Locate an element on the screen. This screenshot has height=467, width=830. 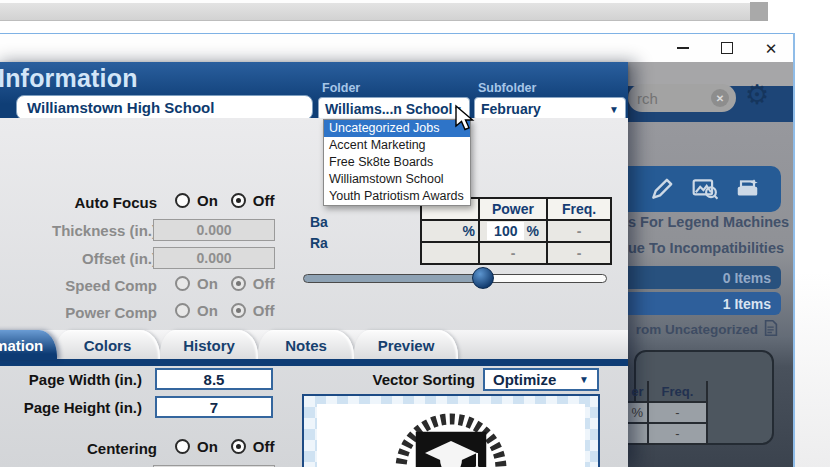
document-add-icon is located at coordinates (771, 328).